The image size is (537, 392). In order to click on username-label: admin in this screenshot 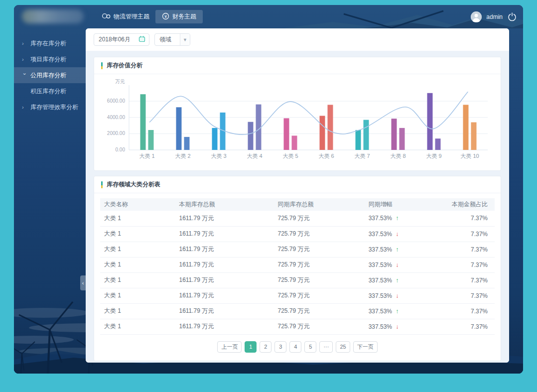, I will do `click(494, 17)`.